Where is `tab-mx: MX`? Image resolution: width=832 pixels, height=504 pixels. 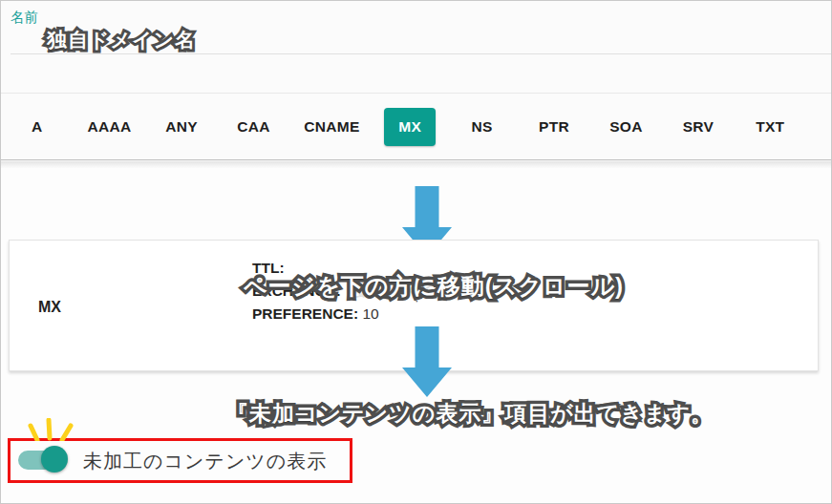 tab-mx: MX is located at coordinates (411, 126).